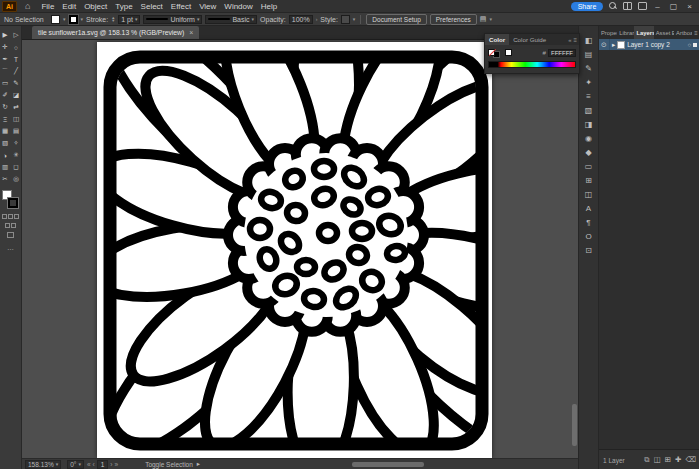 Image resolution: width=699 pixels, height=469 pixels. What do you see at coordinates (74, 20) in the screenshot?
I see `stroke-color-swatch` at bounding box center [74, 20].